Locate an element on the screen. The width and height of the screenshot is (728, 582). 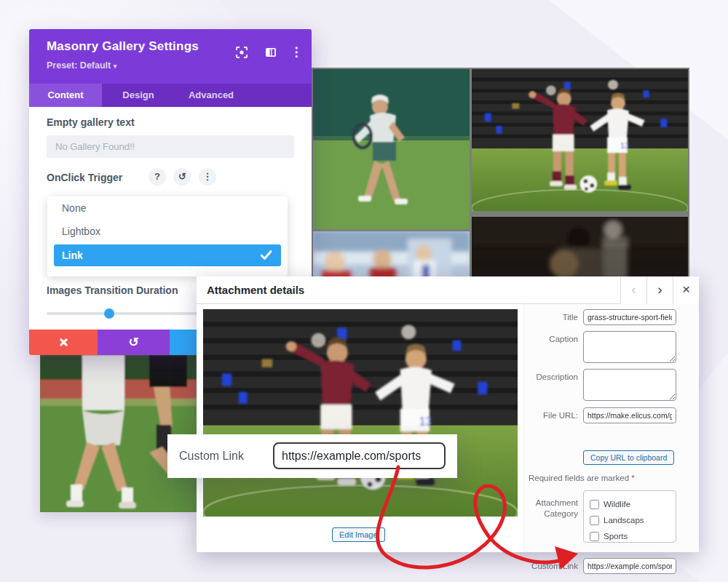
tooltip-custom-link-input is located at coordinates (360, 455).